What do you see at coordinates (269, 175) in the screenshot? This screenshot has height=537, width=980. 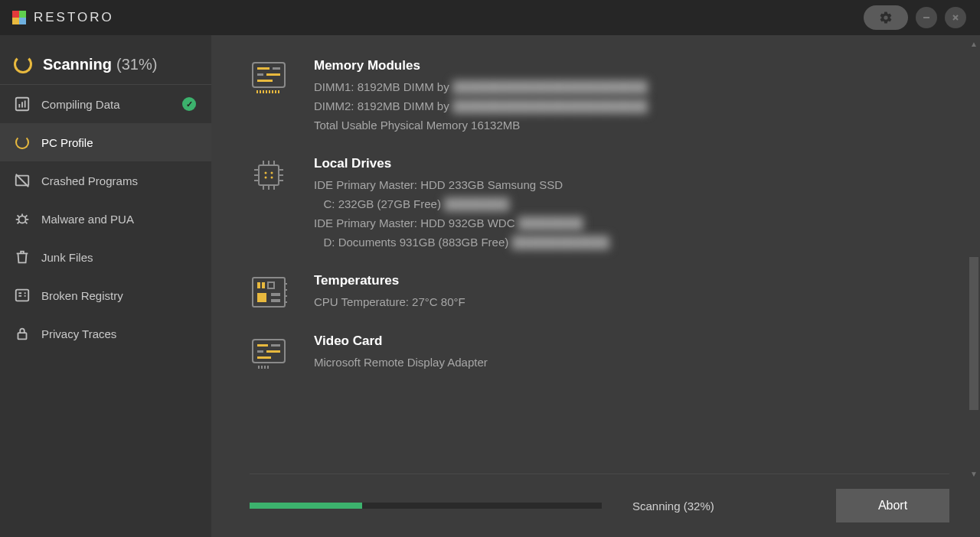 I see `cpu-icon` at bounding box center [269, 175].